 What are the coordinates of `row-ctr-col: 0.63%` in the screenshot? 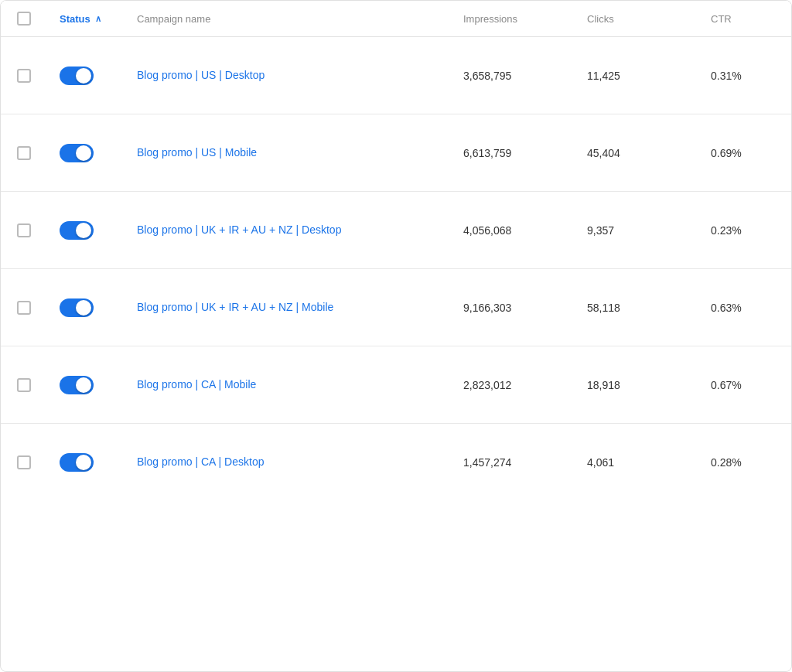 It's located at (745, 308).